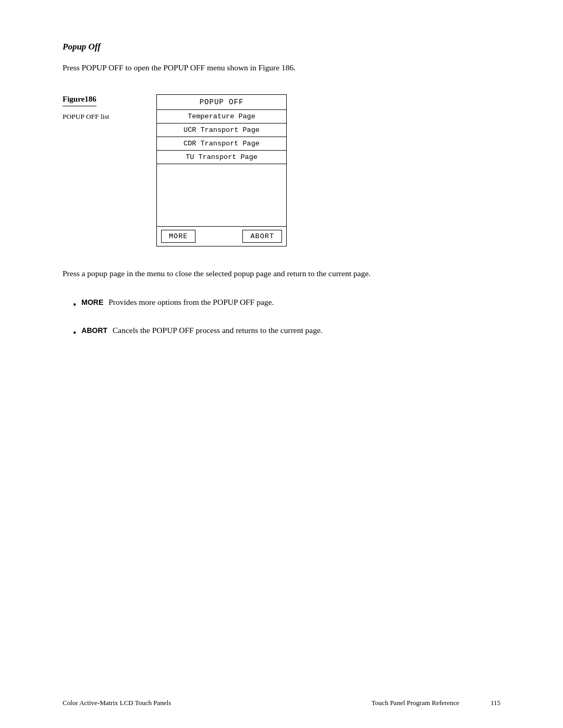 Image resolution: width=563 pixels, height=728 pixels. I want to click on figure-caption: POPUP OFF list, so click(109, 117).